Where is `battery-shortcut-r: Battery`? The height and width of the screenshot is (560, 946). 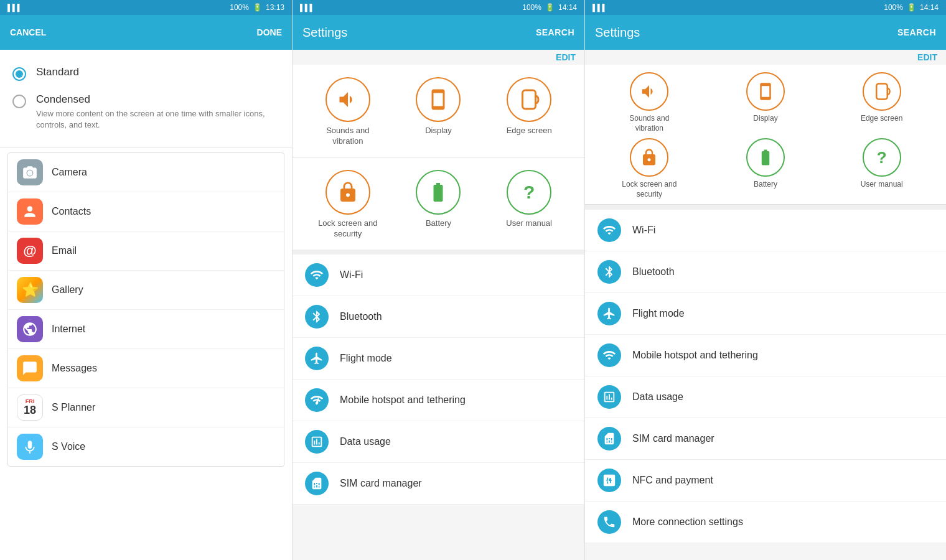
battery-shortcut-r: Battery is located at coordinates (766, 169).